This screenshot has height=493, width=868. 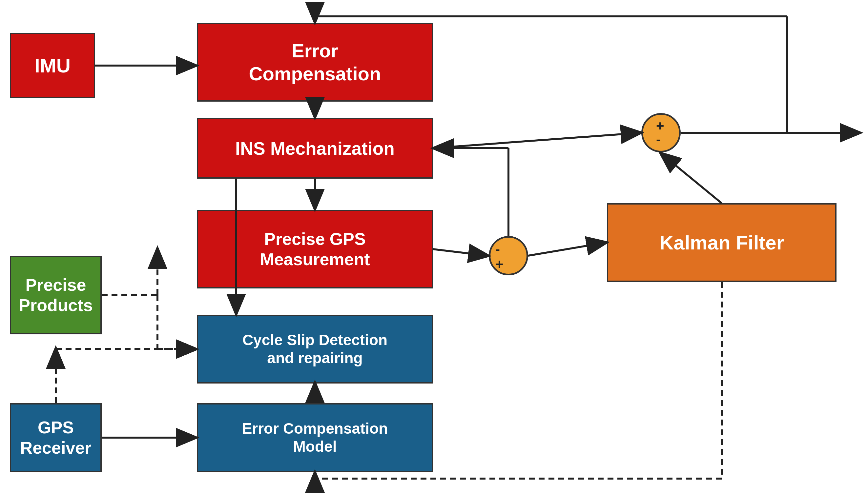 I want to click on error-comp-model-box: Error CompensationModel, so click(x=315, y=437).